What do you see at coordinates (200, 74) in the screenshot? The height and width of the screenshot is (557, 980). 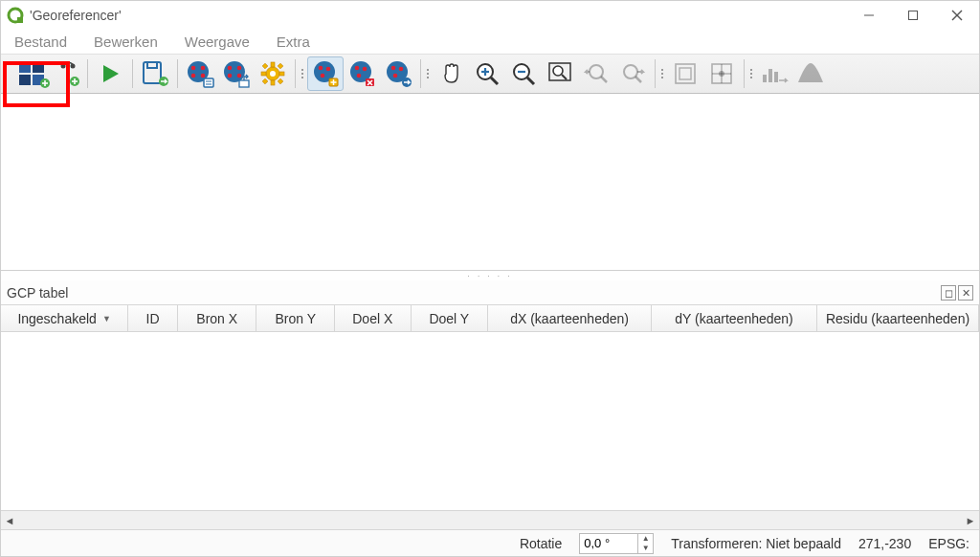 I see `transform-settings-button` at bounding box center [200, 74].